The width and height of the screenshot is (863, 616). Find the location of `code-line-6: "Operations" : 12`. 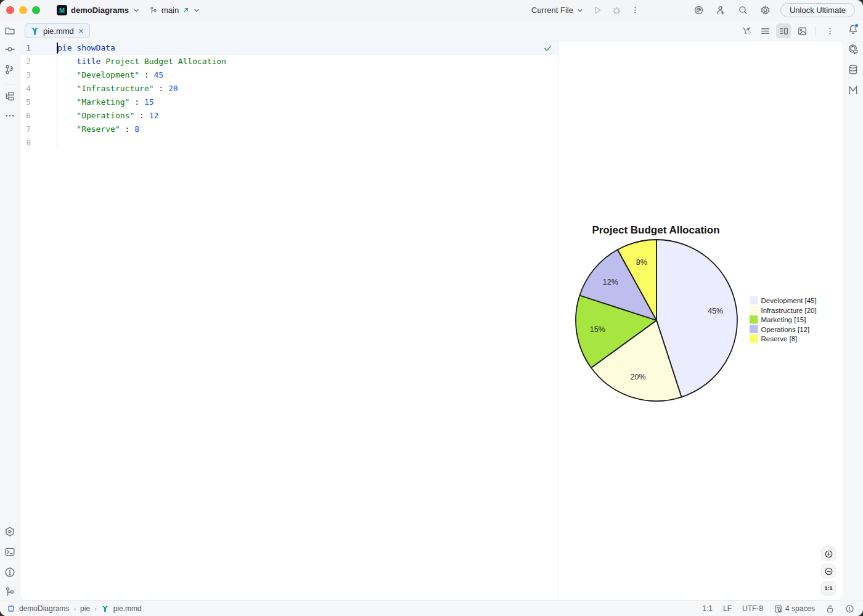

code-line-6: "Operations" : 12 is located at coordinates (289, 116).